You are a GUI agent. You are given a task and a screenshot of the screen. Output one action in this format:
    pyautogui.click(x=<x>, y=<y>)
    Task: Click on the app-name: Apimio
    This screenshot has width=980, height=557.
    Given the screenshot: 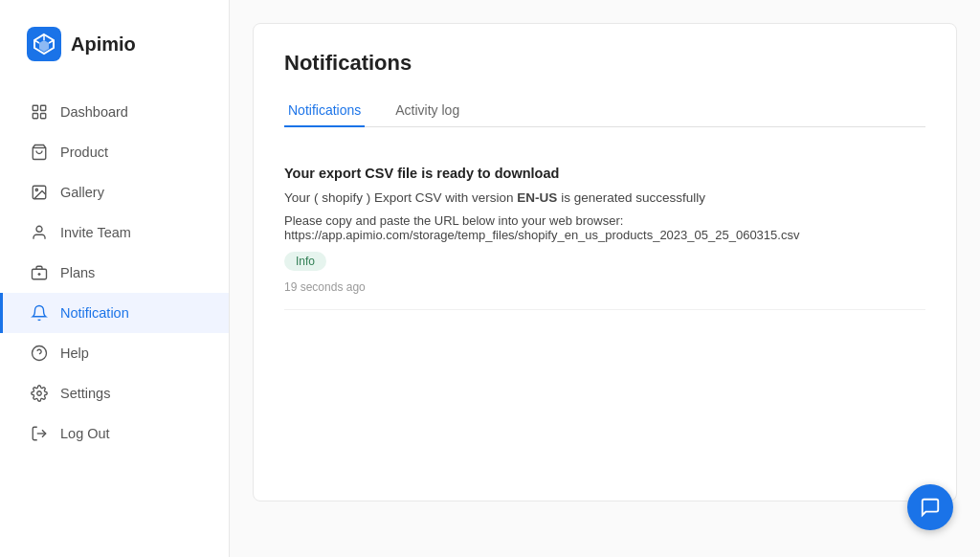 What is the action you would take?
    pyautogui.click(x=103, y=44)
    